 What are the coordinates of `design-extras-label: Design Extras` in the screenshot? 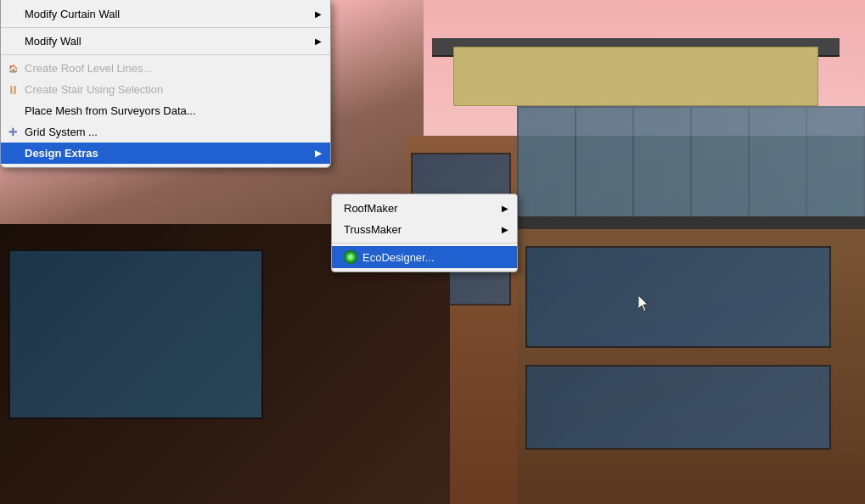 It's located at (61, 153).